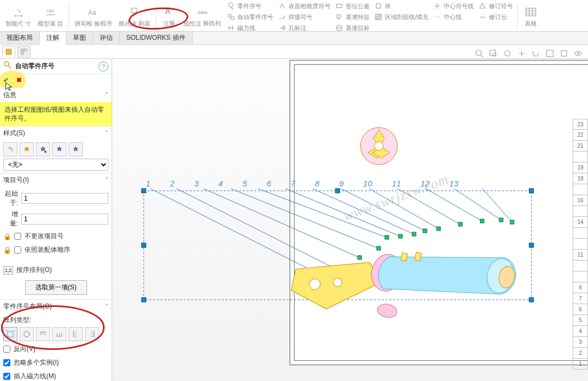 Image resolution: width=588 pixels, height=381 pixels. I want to click on ribbon-rev-cloud: 修订云, so click(495, 17).